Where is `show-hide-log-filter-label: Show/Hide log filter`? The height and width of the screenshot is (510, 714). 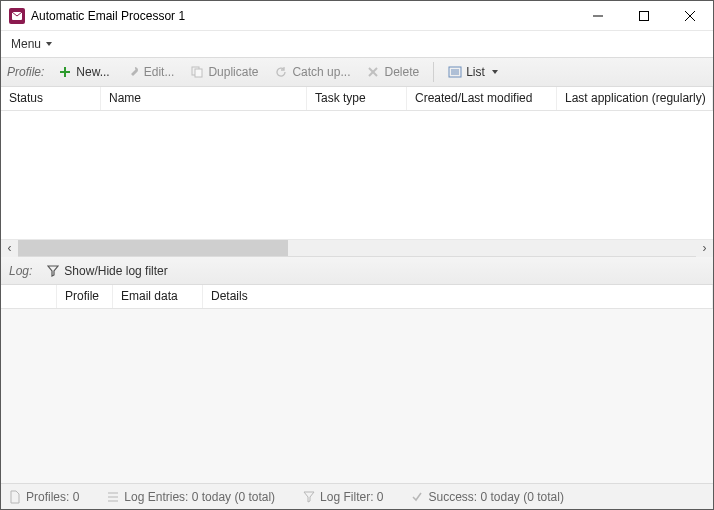
show-hide-log-filter-label: Show/Hide log filter is located at coordinates (116, 271).